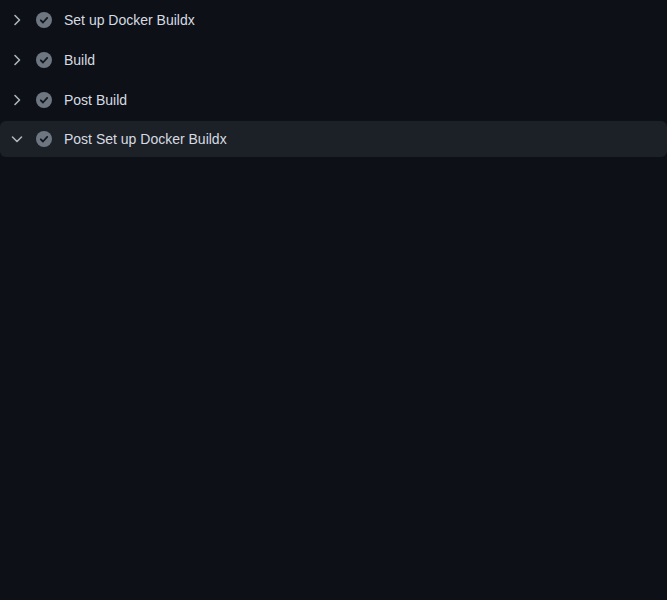 This screenshot has width=667, height=600. I want to click on log-line: 9time="2021-04-23T18:02:37Z" level=warni…, so click(334, 359).